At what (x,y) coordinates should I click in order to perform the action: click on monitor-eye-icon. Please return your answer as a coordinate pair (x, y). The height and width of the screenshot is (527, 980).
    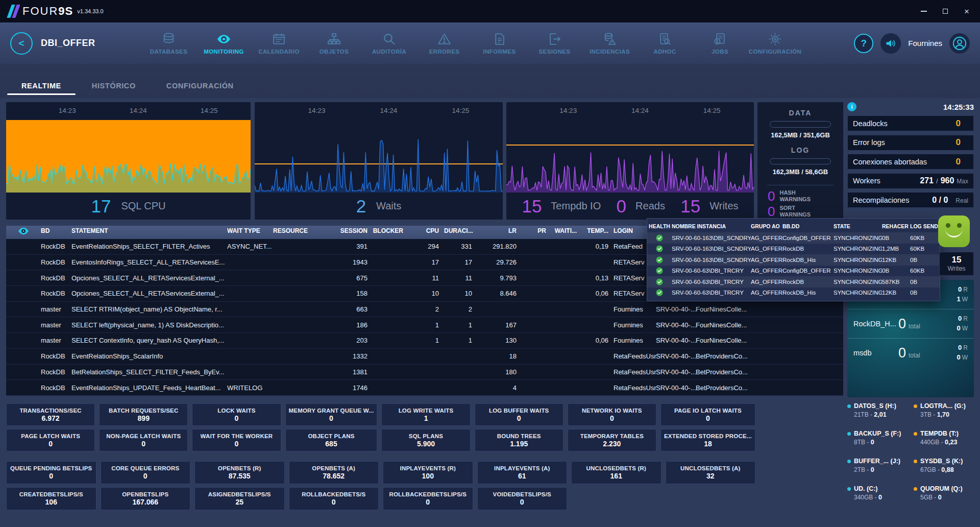
    Looking at the image, I should click on (23, 231).